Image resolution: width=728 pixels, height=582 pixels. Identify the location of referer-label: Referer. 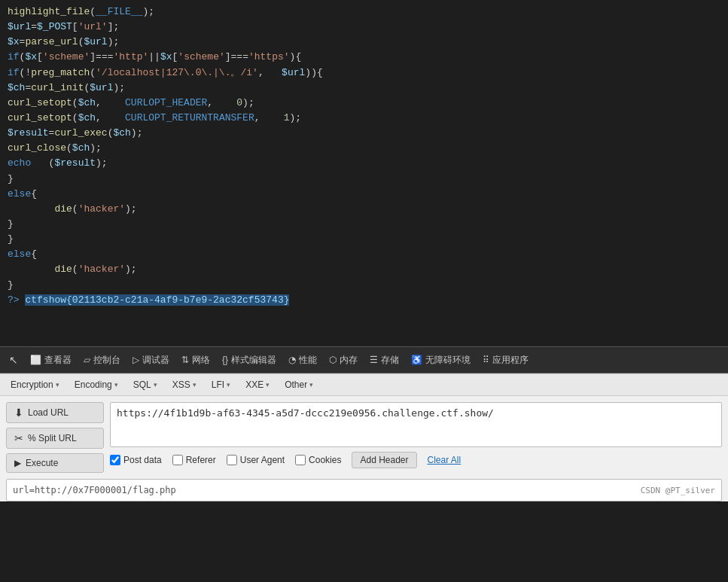
(201, 460).